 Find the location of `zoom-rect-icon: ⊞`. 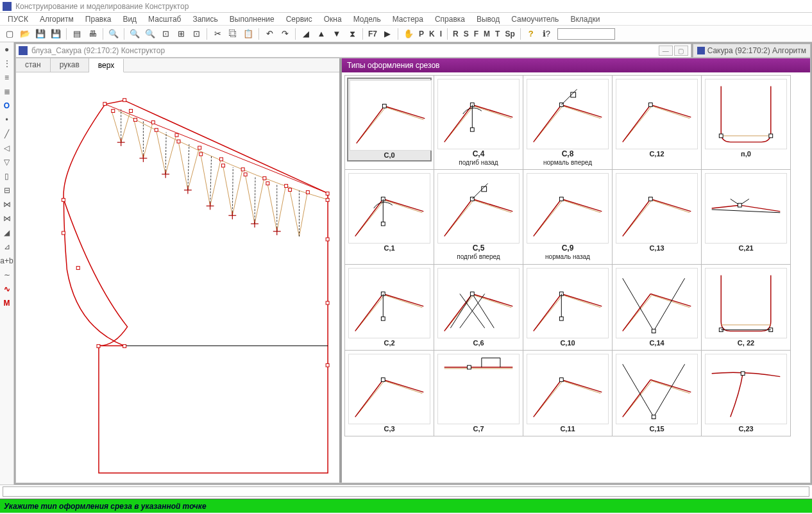

zoom-rect-icon: ⊞ is located at coordinates (181, 34).